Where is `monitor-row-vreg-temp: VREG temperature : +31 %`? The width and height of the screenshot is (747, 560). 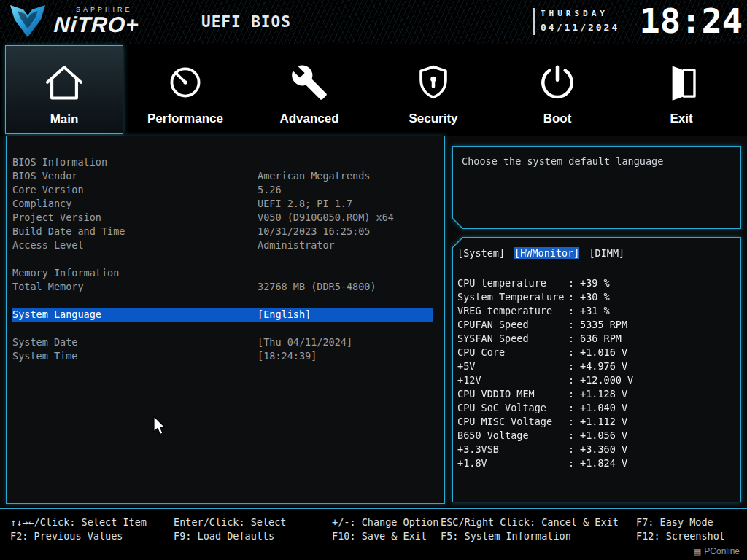
monitor-row-vreg-temp: VREG temperature : +31 % is located at coordinates (596, 311).